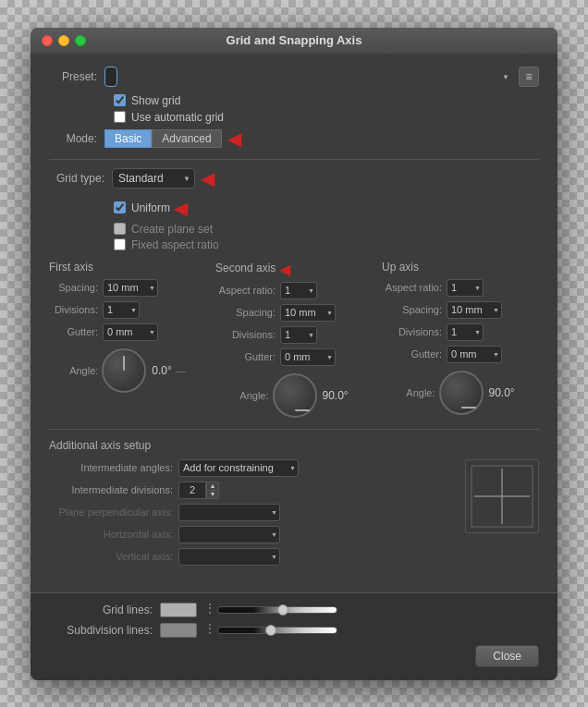  What do you see at coordinates (178, 630) in the screenshot?
I see `subdivision-lines-color-swatch` at bounding box center [178, 630].